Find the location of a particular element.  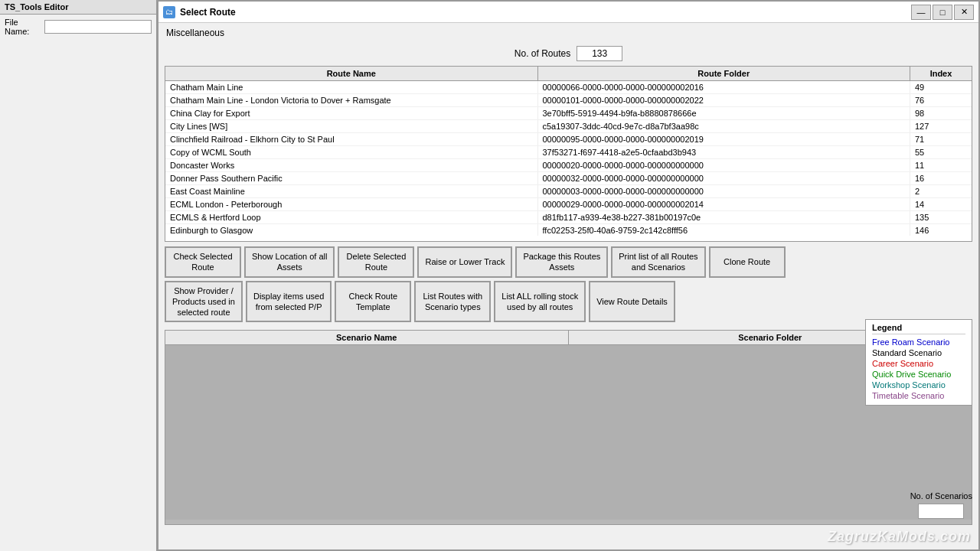

cell-route-name: Edinburgh to Glasgow is located at coordinates (352, 230).